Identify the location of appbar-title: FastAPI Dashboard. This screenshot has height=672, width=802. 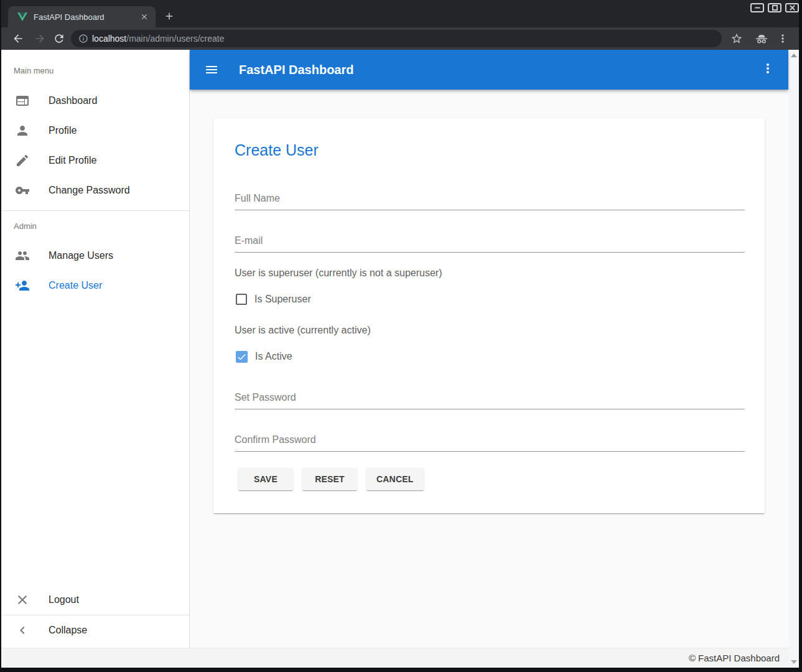
(296, 70).